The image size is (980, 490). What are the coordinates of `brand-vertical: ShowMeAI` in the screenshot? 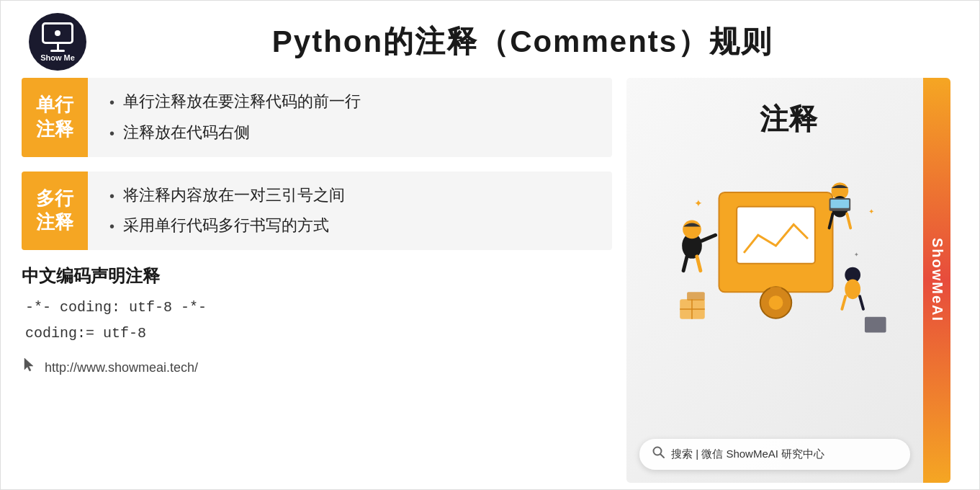 It's located at (937, 280).